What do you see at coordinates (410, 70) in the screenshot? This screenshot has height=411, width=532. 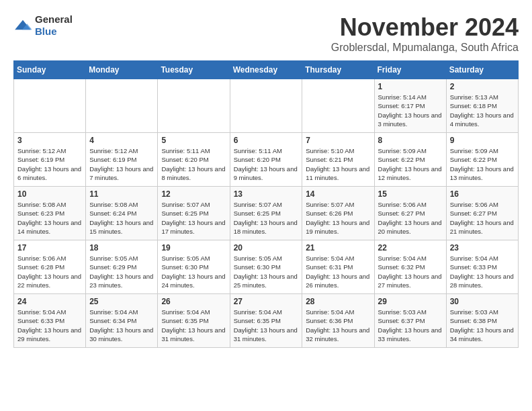 I see `header-cell-friday: Friday` at bounding box center [410, 70].